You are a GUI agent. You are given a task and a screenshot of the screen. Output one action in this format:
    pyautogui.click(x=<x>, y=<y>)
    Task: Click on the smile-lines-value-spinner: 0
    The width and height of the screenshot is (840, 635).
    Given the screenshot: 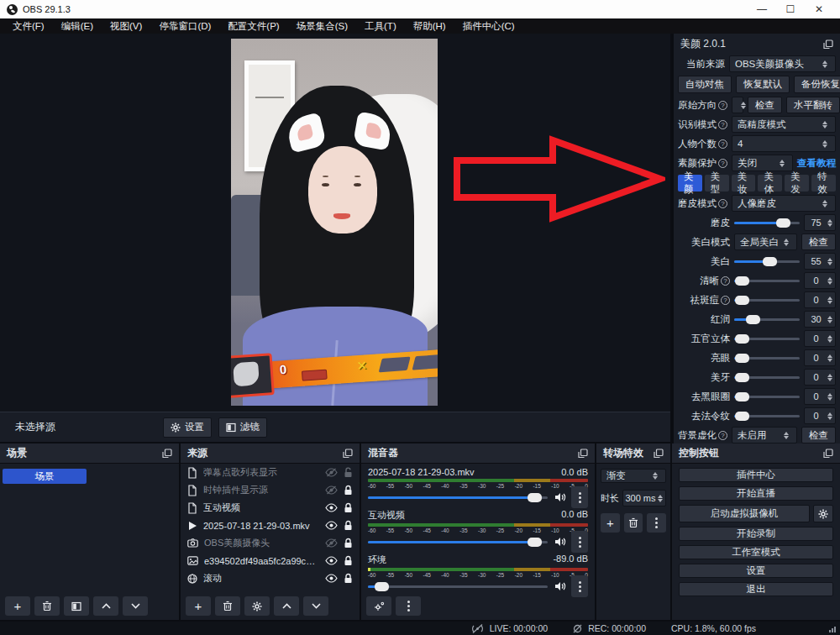 What is the action you would take?
    pyautogui.click(x=820, y=416)
    